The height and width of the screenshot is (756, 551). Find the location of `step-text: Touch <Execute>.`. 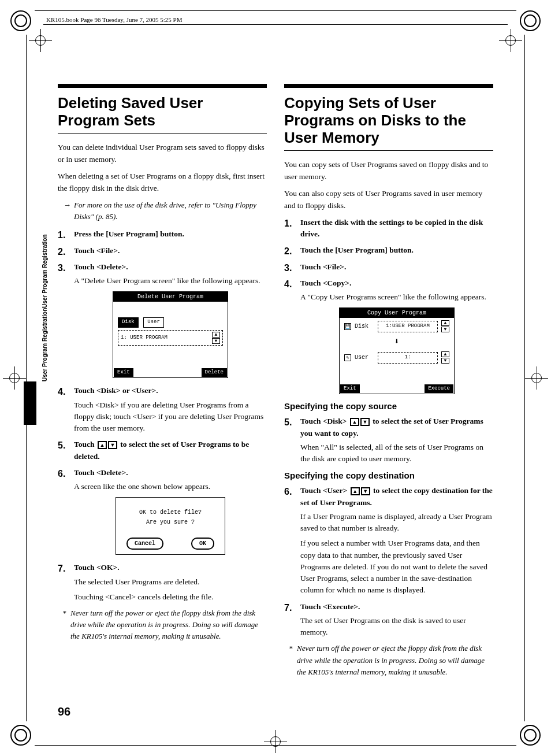

step-text: Touch <Execute>. is located at coordinates (397, 607).